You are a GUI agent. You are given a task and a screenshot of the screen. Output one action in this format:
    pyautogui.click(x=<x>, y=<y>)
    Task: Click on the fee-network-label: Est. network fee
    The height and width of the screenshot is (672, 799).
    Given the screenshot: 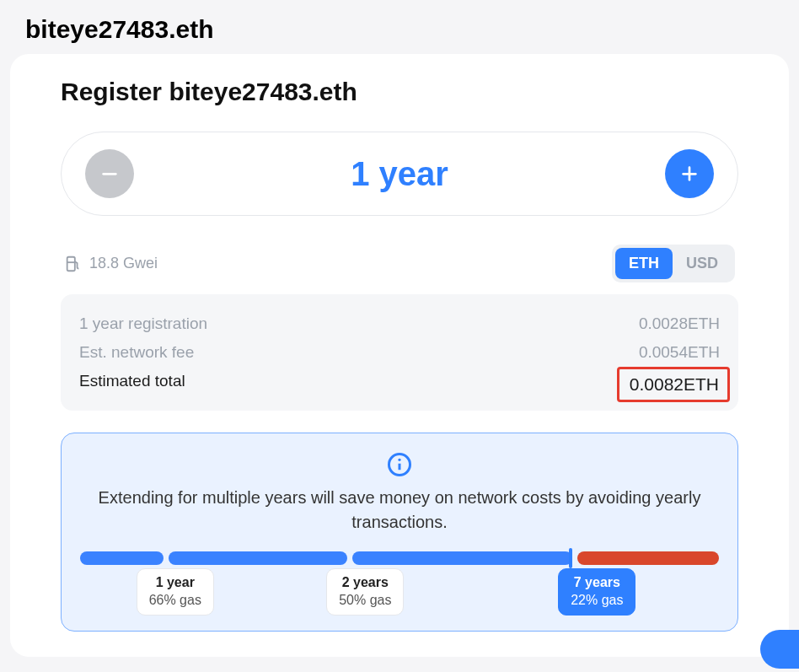 What is the action you would take?
    pyautogui.click(x=137, y=352)
    